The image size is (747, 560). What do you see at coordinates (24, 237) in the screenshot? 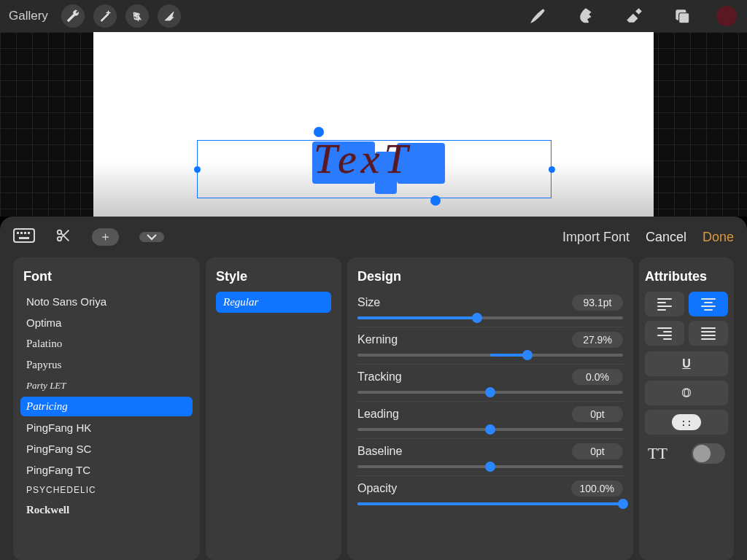
I see `keyboard-icon` at bounding box center [24, 237].